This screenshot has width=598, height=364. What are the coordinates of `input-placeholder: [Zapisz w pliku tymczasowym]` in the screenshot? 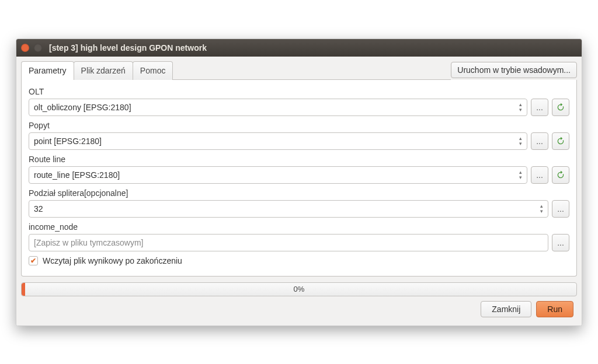 It's located at (89, 243).